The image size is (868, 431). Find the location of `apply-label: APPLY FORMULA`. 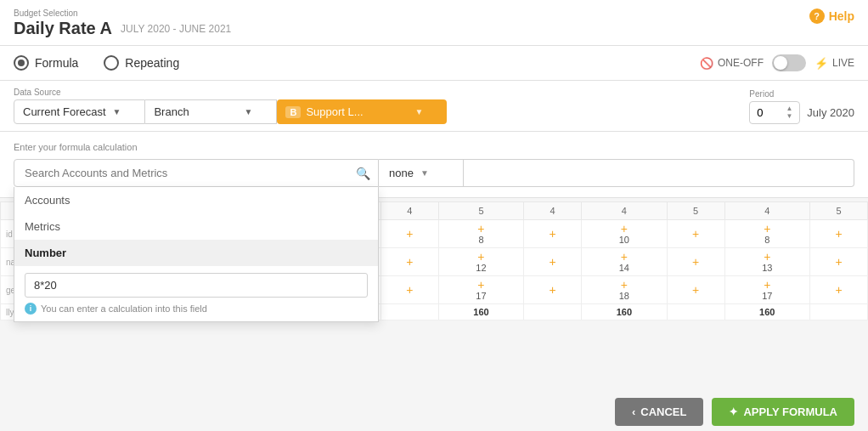

apply-label: APPLY FORMULA is located at coordinates (790, 411).